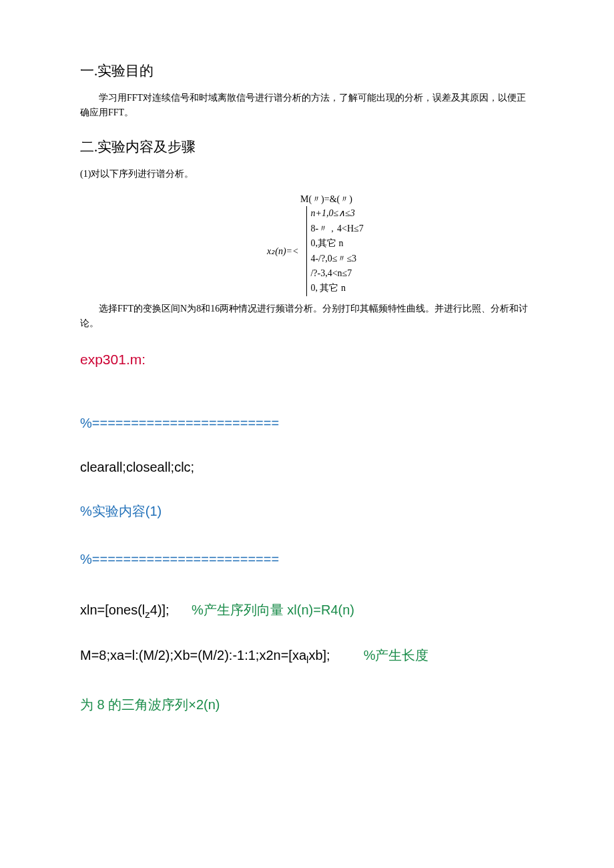 This screenshot has width=614, height=868. I want to click on code-filename: exp301.m:, so click(307, 360).